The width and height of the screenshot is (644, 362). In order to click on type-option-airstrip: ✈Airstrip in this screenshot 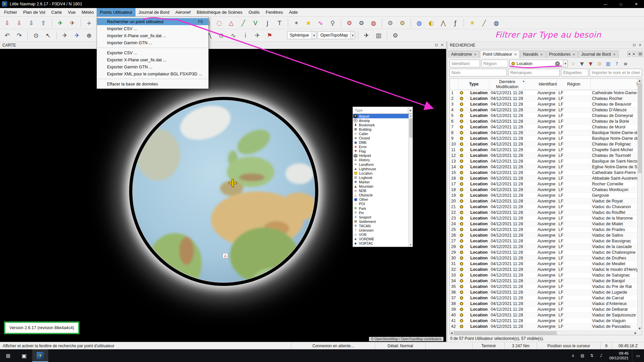, I will do `click(383, 121)`.